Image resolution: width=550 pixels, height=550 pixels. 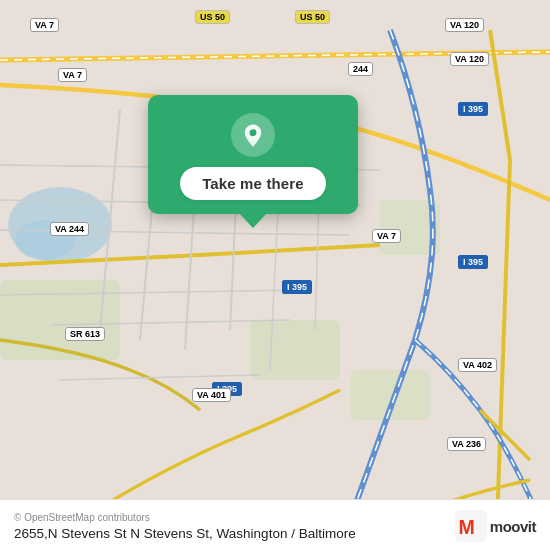 I want to click on road-badge-va402: VA 402, so click(x=478, y=365).